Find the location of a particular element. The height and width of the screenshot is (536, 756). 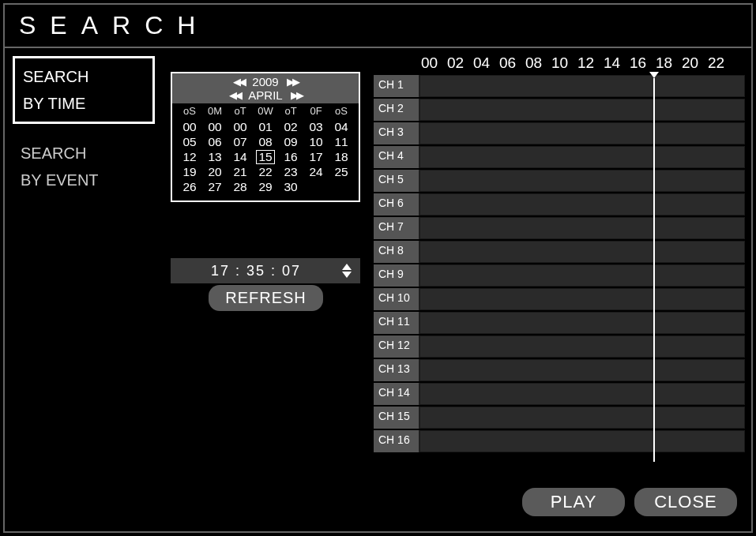

timeline-hour-label: 20 is located at coordinates (695, 63).